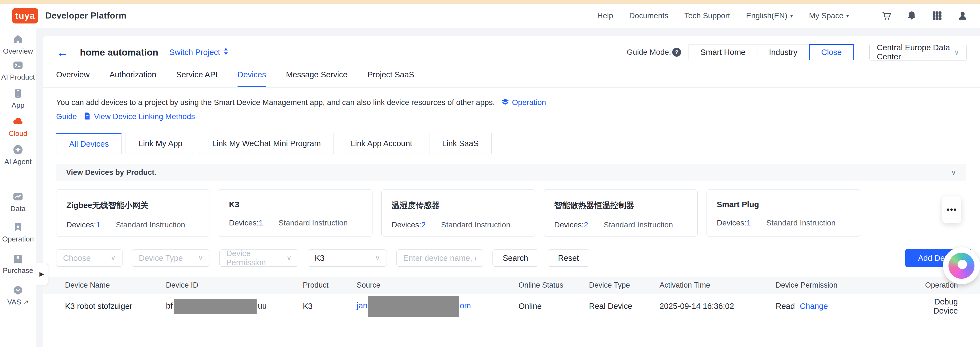  What do you see at coordinates (347, 258) in the screenshot?
I see `product-select: K3 ∨` at bounding box center [347, 258].